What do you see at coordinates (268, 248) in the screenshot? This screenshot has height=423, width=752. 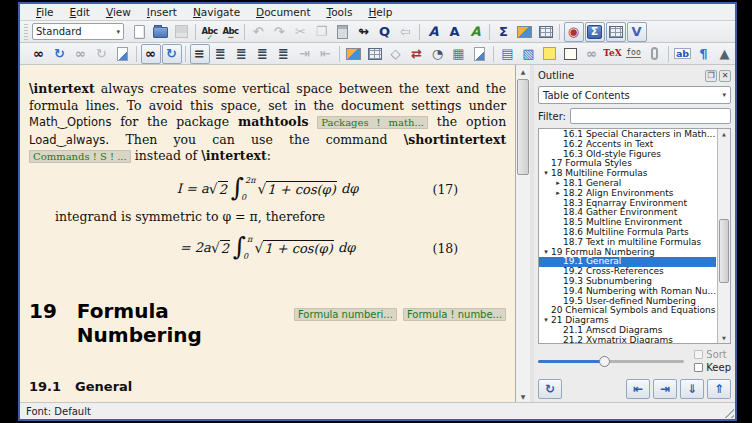 I see `equation-18: = 2a√2∫π0√1 + cos(φ) dφ (18)` at bounding box center [268, 248].